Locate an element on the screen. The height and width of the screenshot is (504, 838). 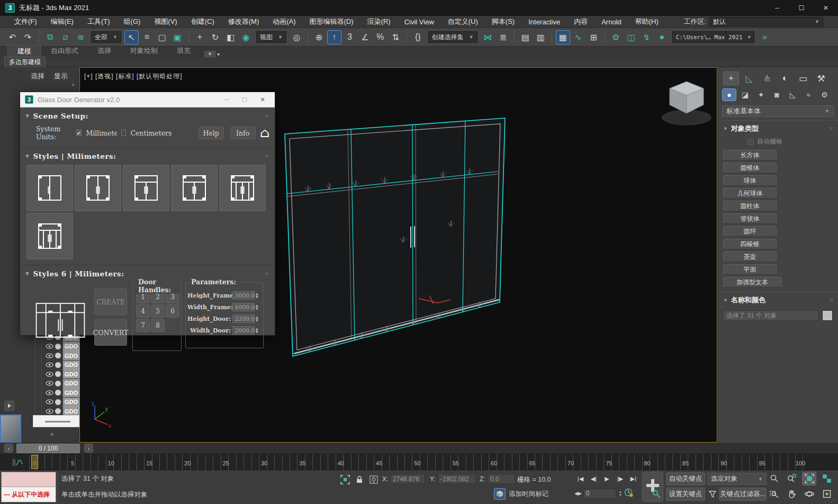
primitive-button-管状体: 管状体 is located at coordinates (750, 219).